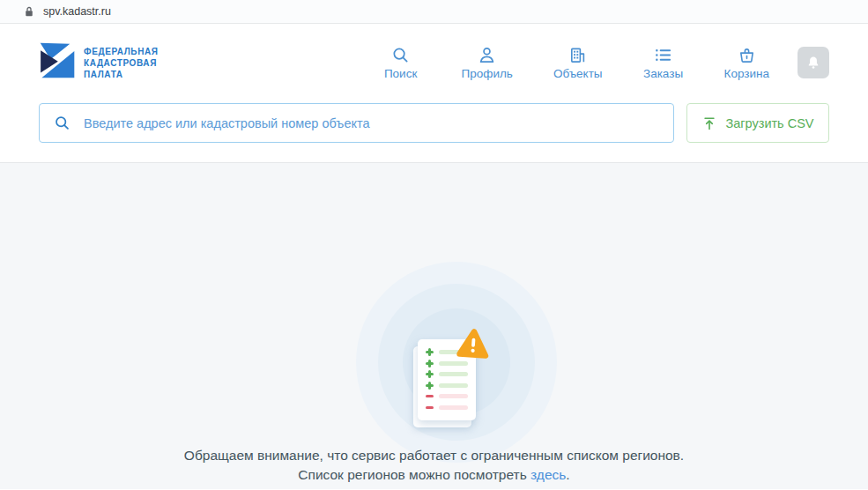  Describe the element at coordinates (769, 123) in the screenshot. I see `upload-csv-label: Загрузить CSV` at that location.